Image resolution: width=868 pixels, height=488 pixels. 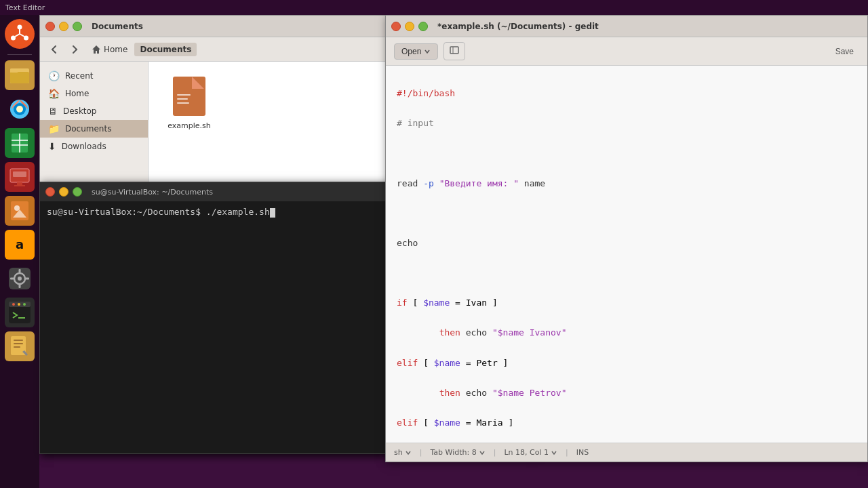 What do you see at coordinates (94, 76) in the screenshot?
I see `sidebar-item-recent: 🕐 Recent` at bounding box center [94, 76].